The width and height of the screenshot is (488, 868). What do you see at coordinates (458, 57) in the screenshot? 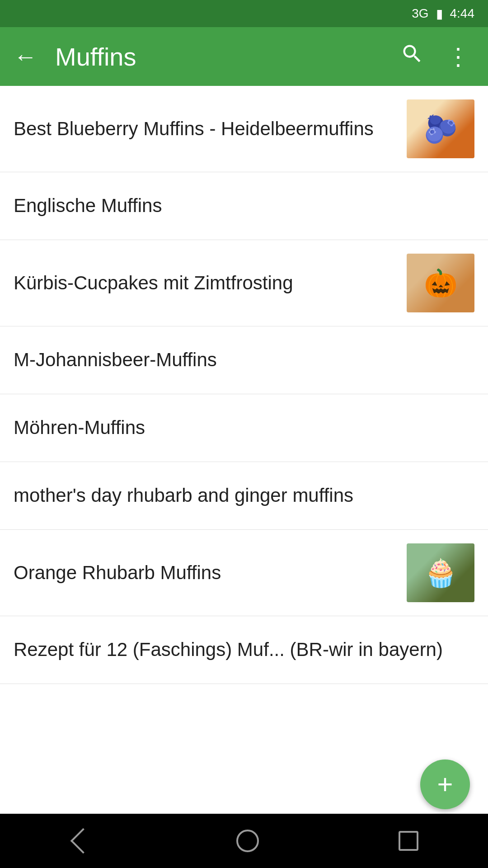
I see `more-options-button: ⋮` at bounding box center [458, 57].